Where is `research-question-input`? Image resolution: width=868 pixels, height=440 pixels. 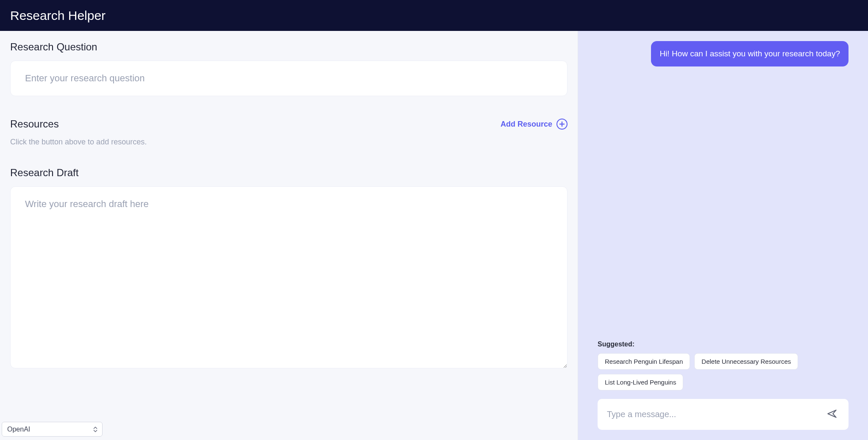 research-question-input is located at coordinates (289, 78).